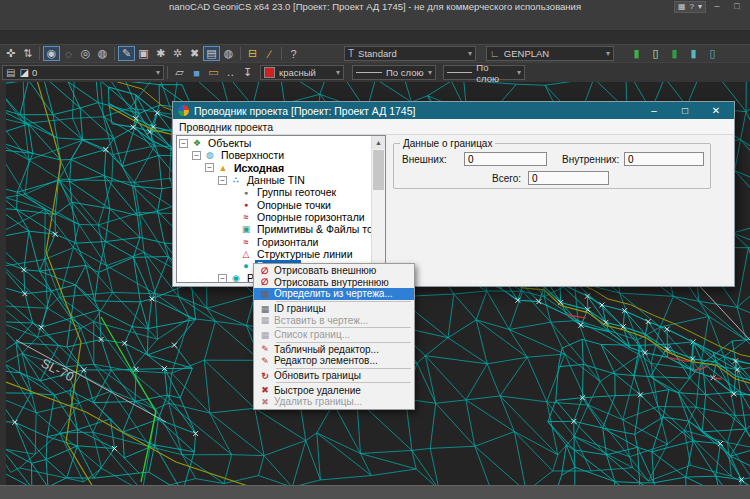  What do you see at coordinates (83, 72) in the screenshot?
I see `layer-combo: ▤ ◪ 0 ▾` at bounding box center [83, 72].